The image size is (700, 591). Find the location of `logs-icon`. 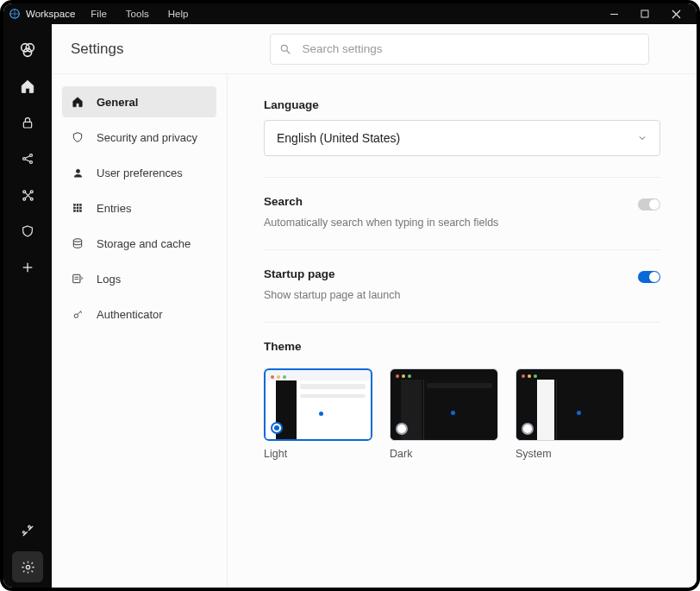

logs-icon is located at coordinates (78, 279).